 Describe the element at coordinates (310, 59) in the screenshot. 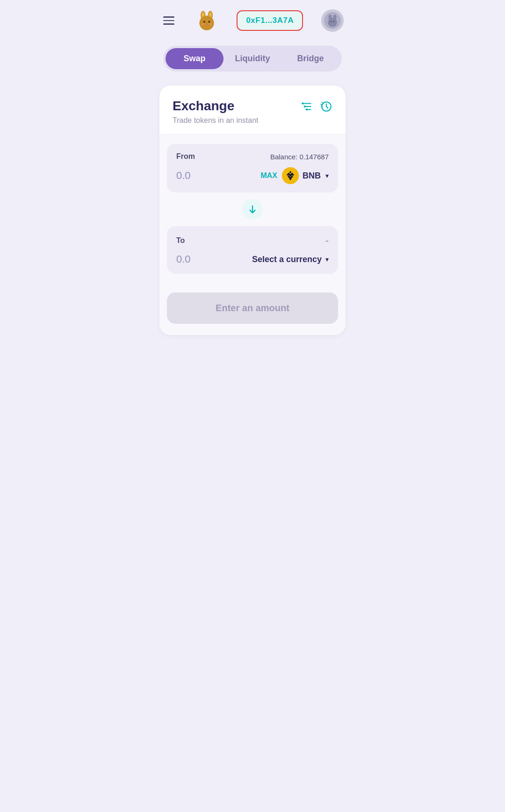

I see `tab-bridge: Bridge` at that location.